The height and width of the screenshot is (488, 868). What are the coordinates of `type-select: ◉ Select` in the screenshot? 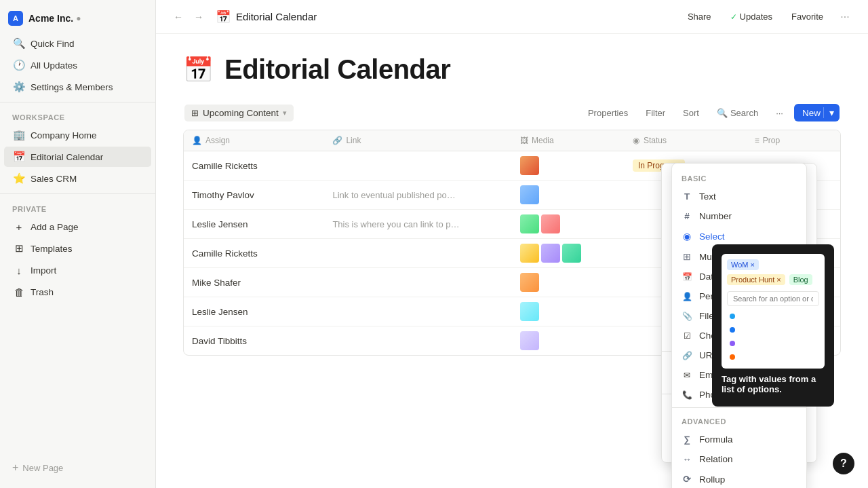 It's located at (739, 236).